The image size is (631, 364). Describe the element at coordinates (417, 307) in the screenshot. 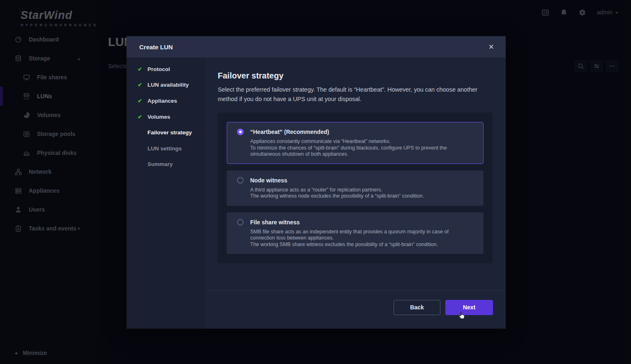

I see `back-button: Back` at that location.